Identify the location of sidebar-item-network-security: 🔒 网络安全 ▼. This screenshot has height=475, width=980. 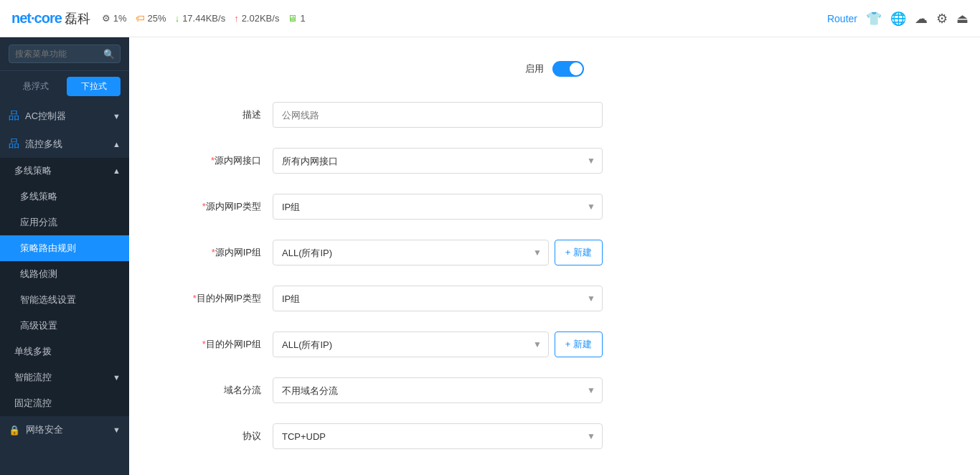
(65, 430).